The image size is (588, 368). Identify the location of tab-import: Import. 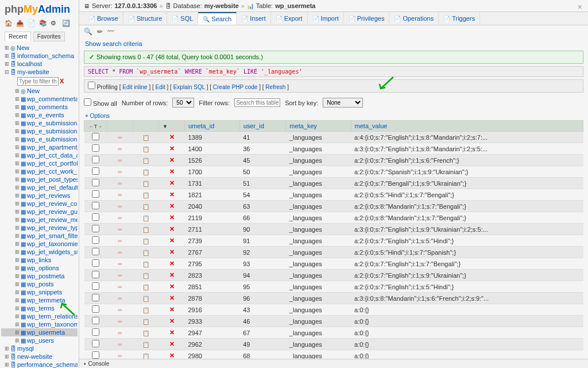
(326, 18).